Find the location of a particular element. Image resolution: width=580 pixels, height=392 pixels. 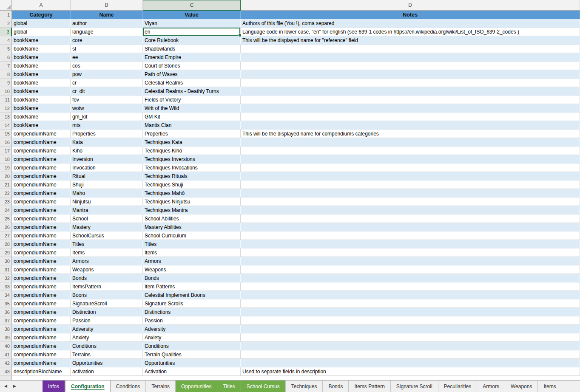

sheet-tab-weapons: Weapons is located at coordinates (521, 386).